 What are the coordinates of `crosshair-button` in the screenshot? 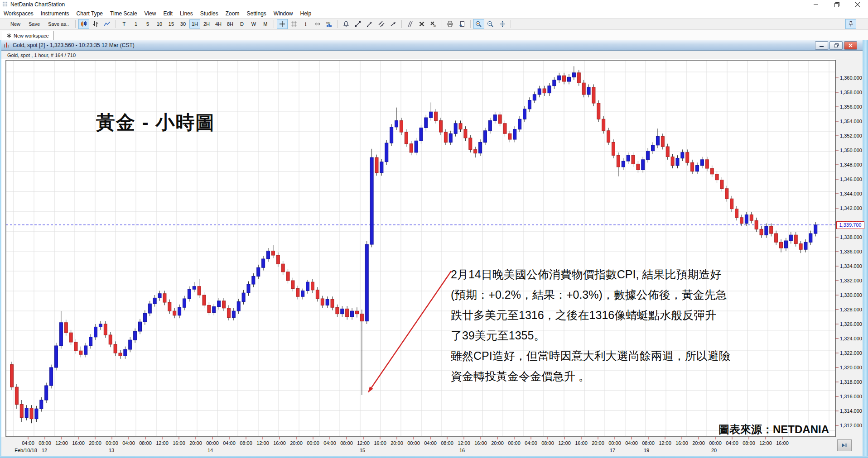 It's located at (282, 24).